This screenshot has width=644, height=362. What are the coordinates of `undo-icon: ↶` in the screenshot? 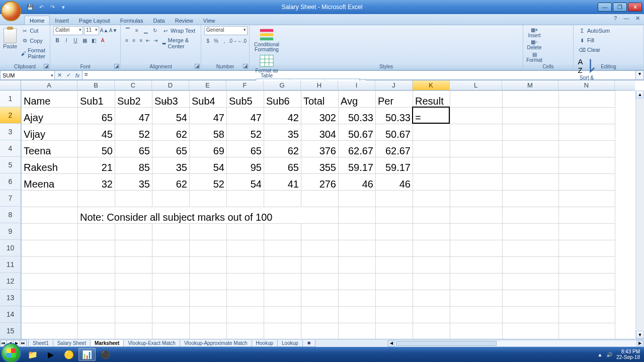 It's located at (41, 7).